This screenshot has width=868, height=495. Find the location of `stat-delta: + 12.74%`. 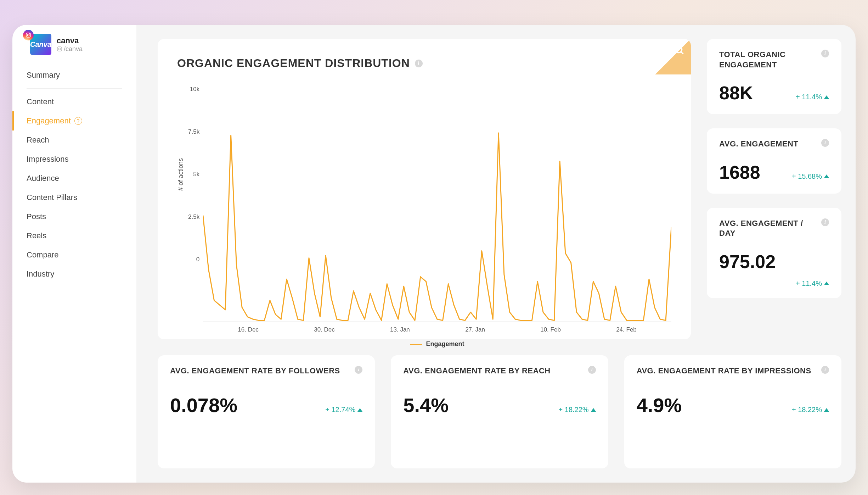

stat-delta: + 12.74% is located at coordinates (344, 410).